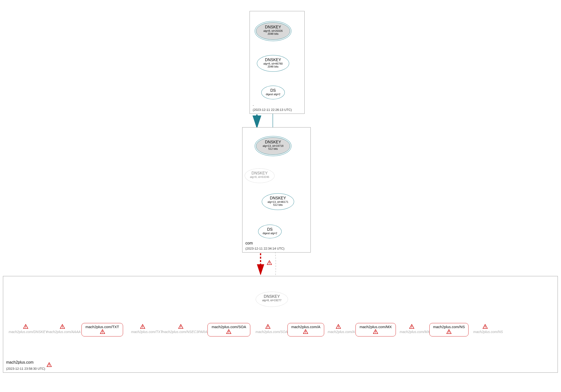 The image size is (561, 392). What do you see at coordinates (26, 369) in the screenshot?
I see `zone-target-ts: (2023-12-11 23:58:30 UTC)` at bounding box center [26, 369].